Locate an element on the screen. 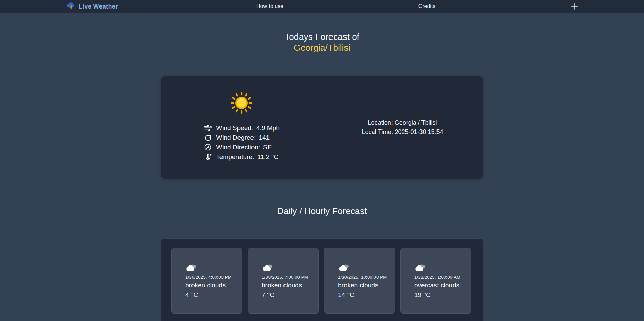 Image resolution: width=644 pixels, height=321 pixels. forecast-tile: 1/30/2025, 7:00:00 PM broken clouds 7 °C is located at coordinates (283, 281).